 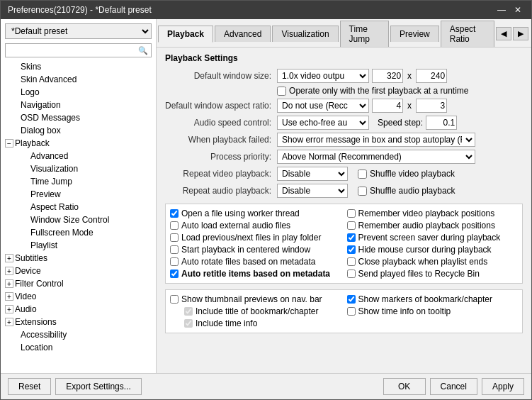 I want to click on sidebar-item-osd-messages: OSD Messages, so click(x=78, y=118).